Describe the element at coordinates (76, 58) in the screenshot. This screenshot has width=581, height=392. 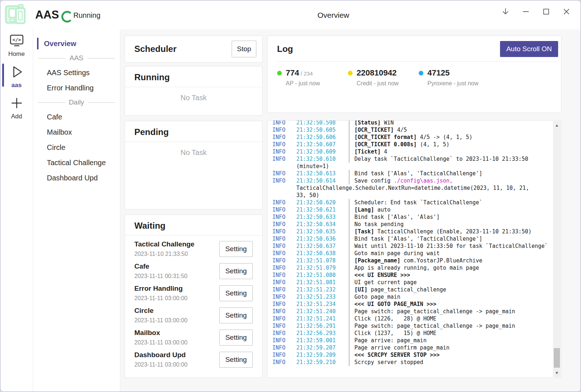
I see `menu-section-label: AAS` at that location.